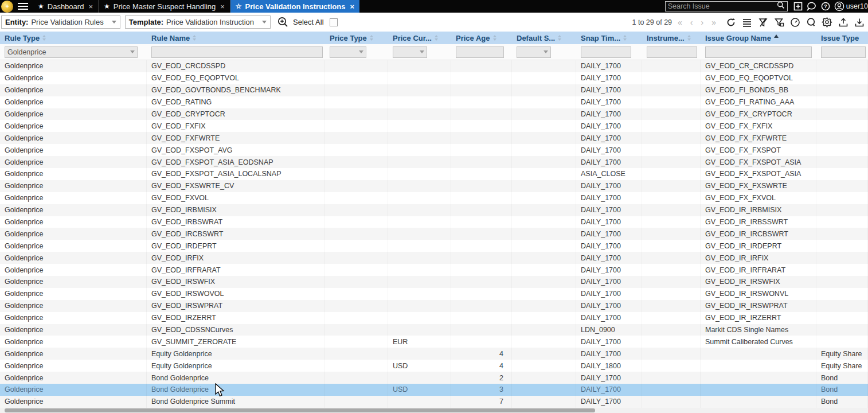 The height and width of the screenshot is (413, 868). What do you see at coordinates (671, 38) in the screenshot?
I see `column-header-instrument: Instrume...` at bounding box center [671, 38].